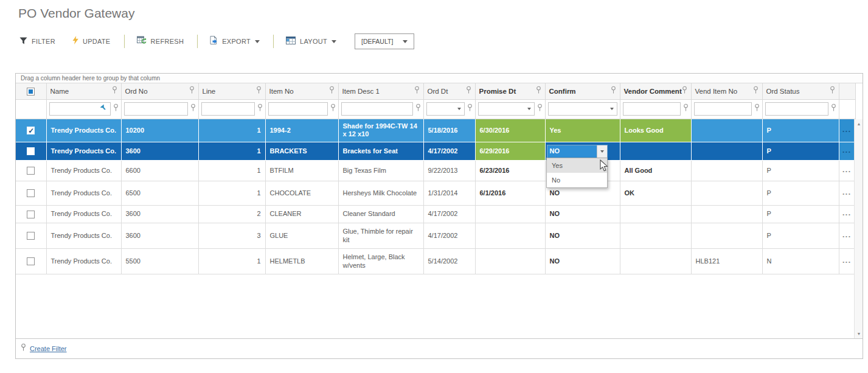 The image size is (868, 373). What do you see at coordinates (302, 193) in the screenshot?
I see `cell-item_no: CHOCOLATE` at bounding box center [302, 193].